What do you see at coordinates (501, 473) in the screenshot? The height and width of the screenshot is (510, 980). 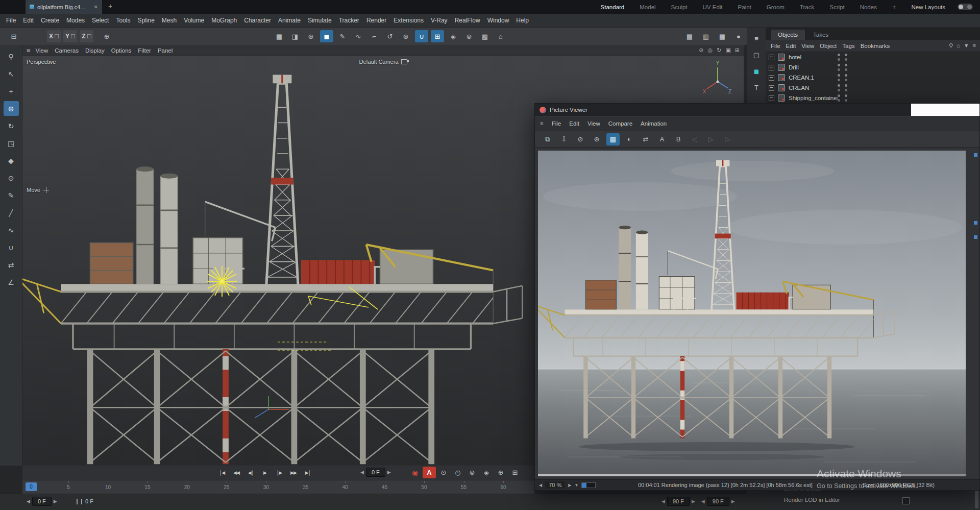 I see `record-parameter-icon: ⊕` at bounding box center [501, 473].